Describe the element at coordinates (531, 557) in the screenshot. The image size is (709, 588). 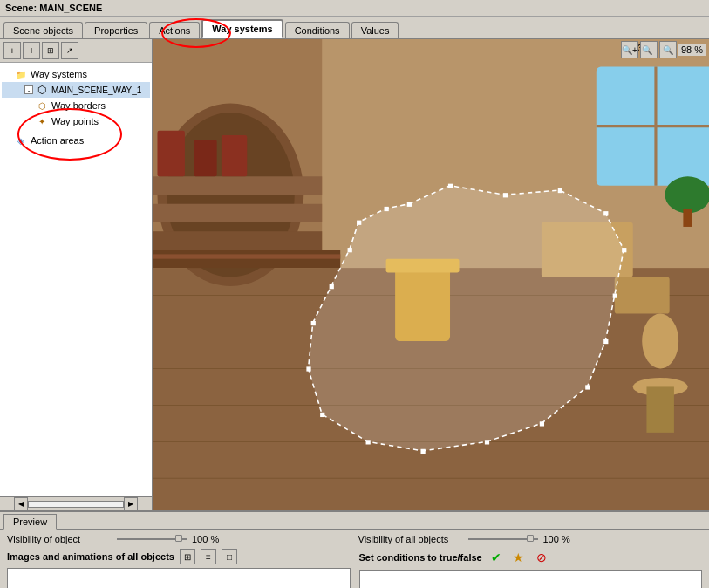
I see `conditions-header: Set conditions to true/false ✔ ★ ⊘` at that location.